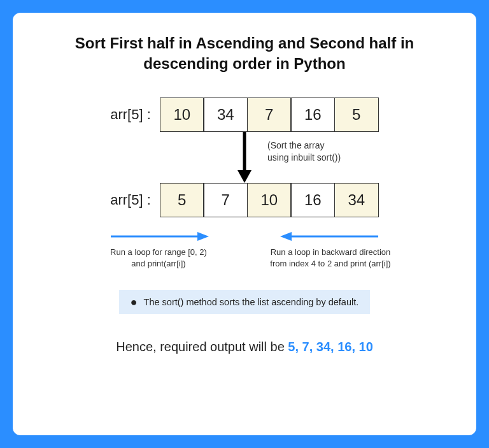 The width and height of the screenshot is (489, 448). I want to click on output-values: 5, 7, 34, 16, 10, so click(330, 347).